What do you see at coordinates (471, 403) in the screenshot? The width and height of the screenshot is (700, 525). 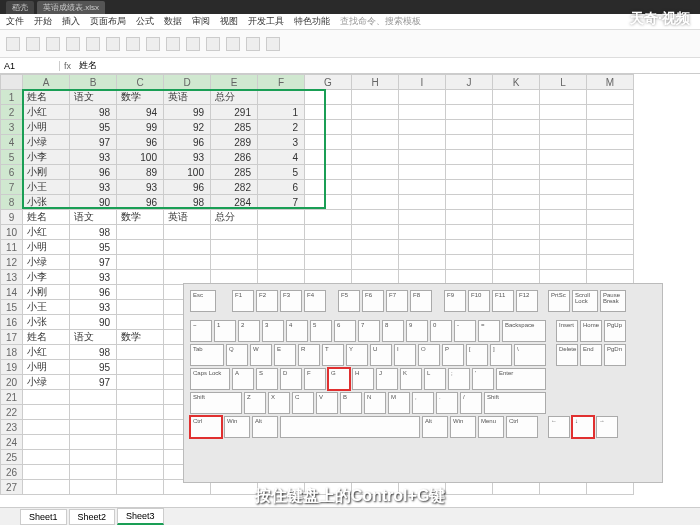 I see `key-sl: /` at bounding box center [471, 403].